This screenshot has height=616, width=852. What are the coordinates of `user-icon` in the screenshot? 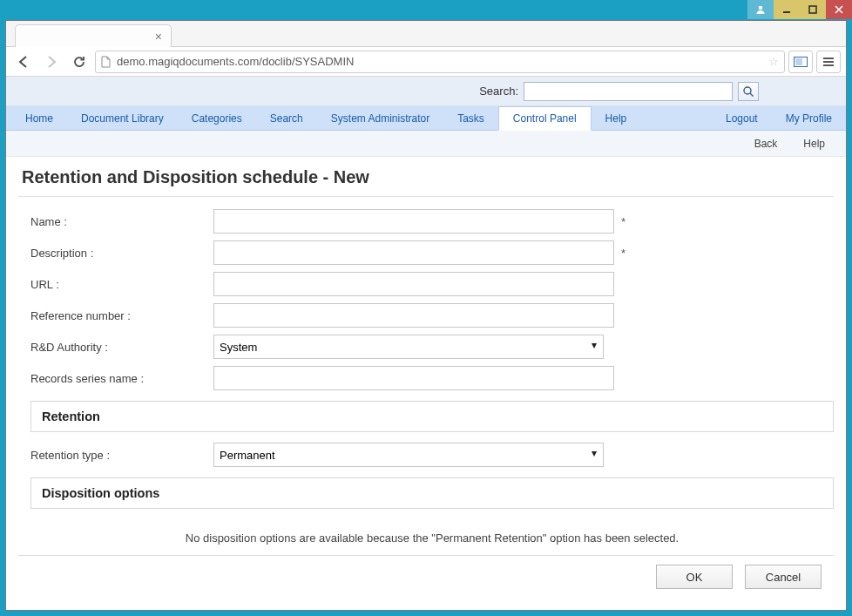 It's located at (761, 10).